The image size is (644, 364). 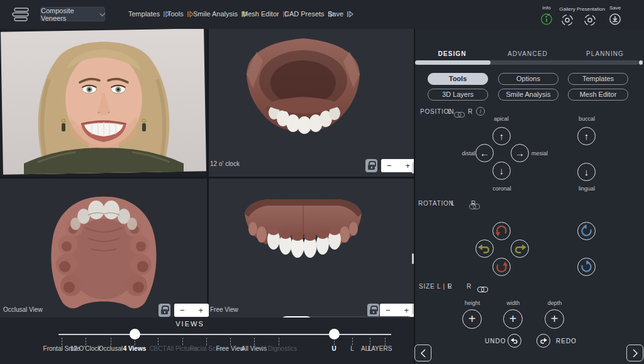 I want to click on move-apical-button: ↑, so click(x=502, y=136).